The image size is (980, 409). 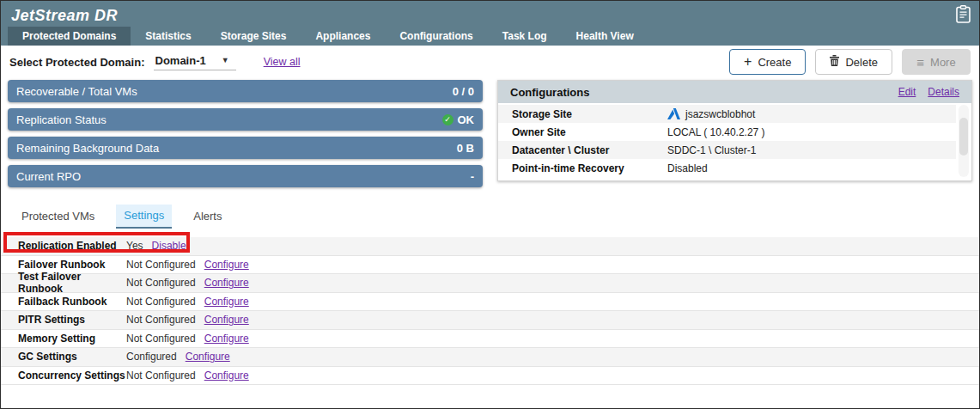 I want to click on summary-bar-label: Current RPO, so click(x=48, y=177).